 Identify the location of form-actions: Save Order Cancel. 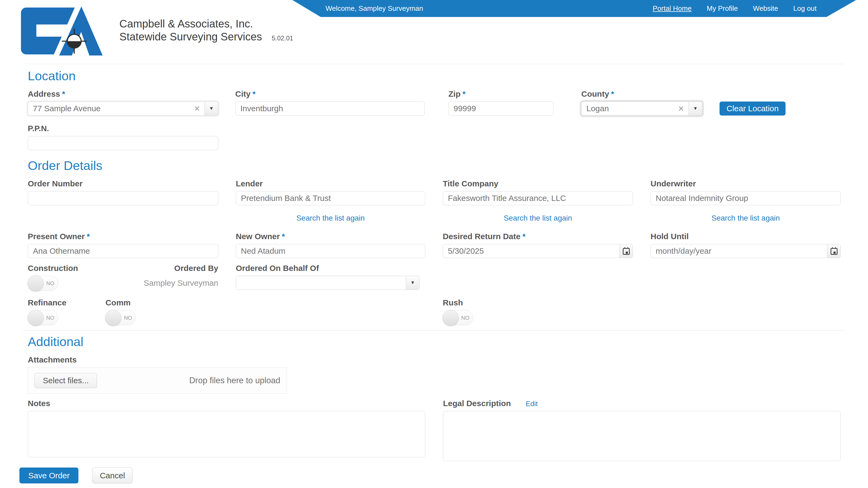
(430, 476).